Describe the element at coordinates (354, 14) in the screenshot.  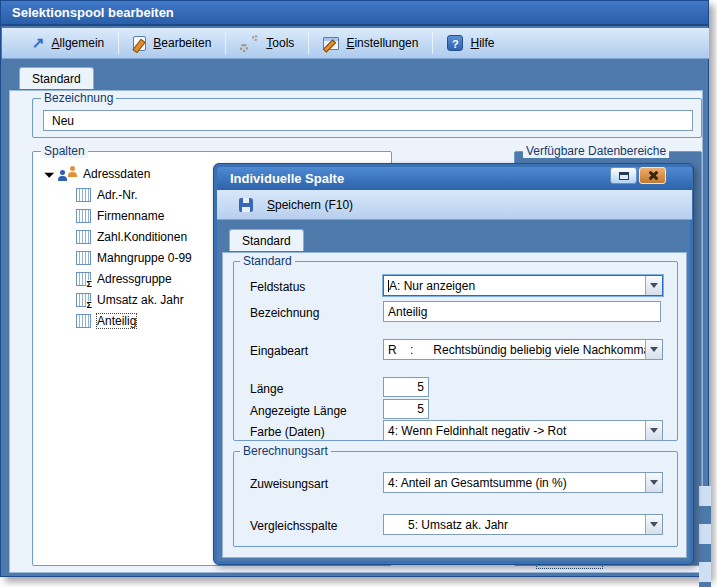
I see `main-titlebar: Selektionspool bearbeiten` at that location.